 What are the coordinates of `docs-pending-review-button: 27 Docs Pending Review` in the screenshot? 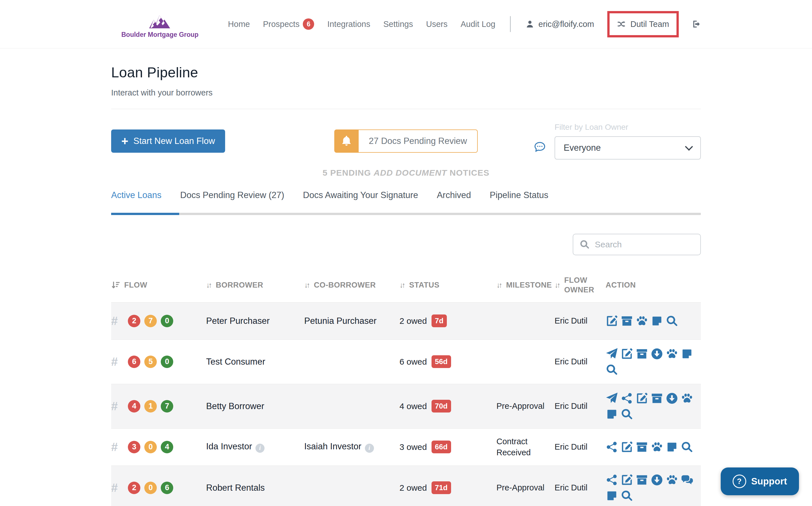 It's located at (406, 141).